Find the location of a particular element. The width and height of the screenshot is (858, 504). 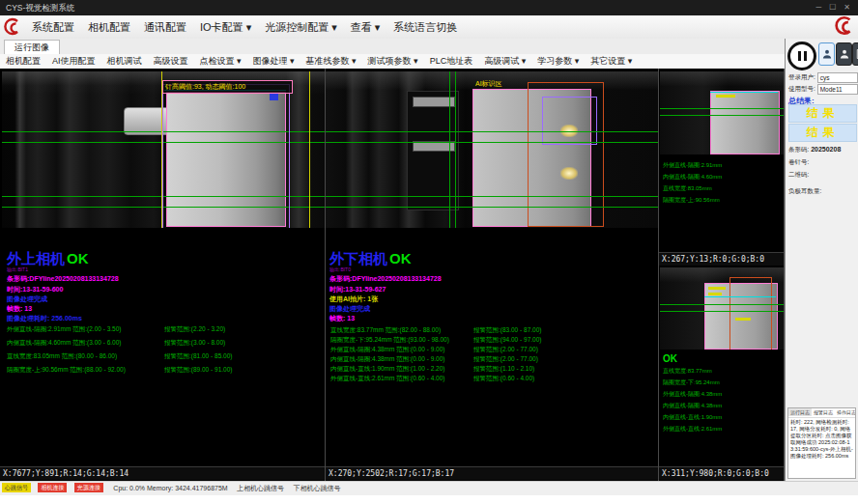

result-block-upper: 外上相机OK 输出:BIT1 is located at coordinates (48, 261).